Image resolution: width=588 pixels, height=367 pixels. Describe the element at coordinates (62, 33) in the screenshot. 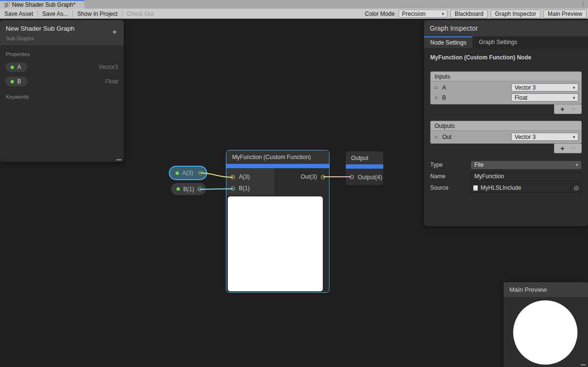

I see `blackboard-header: New Shader Sub Graph Sub Graphs +` at that location.